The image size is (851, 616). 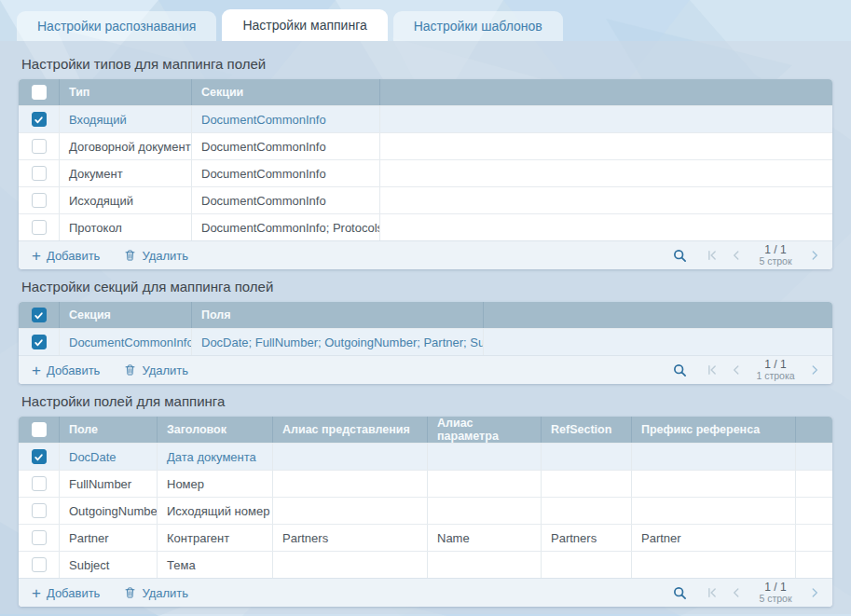 I want to click on pagination: 1 / 1 5 строк, so click(x=763, y=593).